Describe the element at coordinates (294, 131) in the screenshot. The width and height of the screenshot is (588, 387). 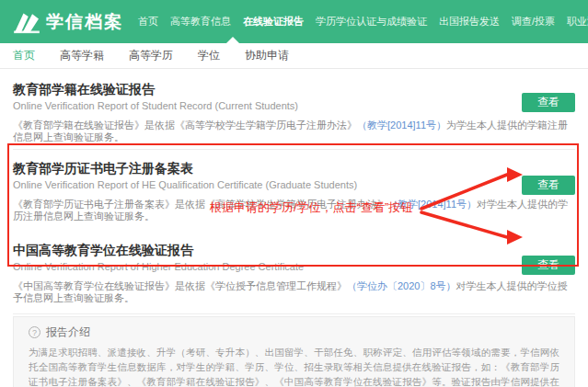
I see `report-description: 《教育部学籍在线验证报告》是依据《高等学校学生学籍学历电子注册办法》（教学[20…` at that location.